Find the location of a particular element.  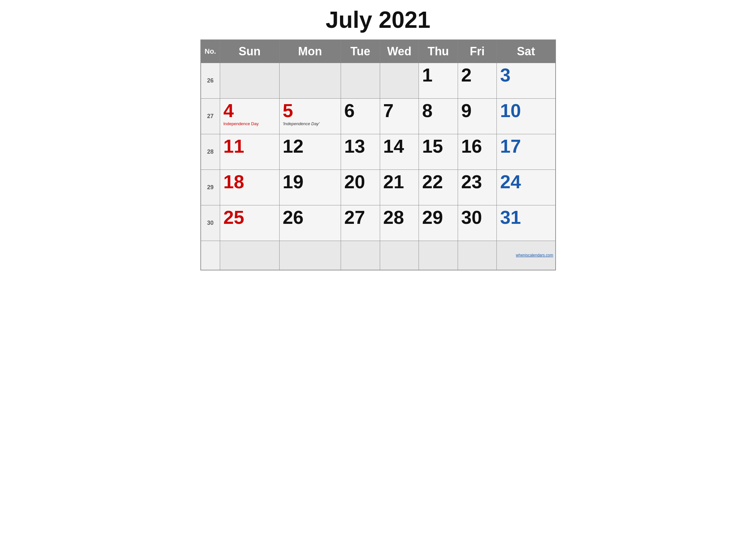

day-number: 16 is located at coordinates (477, 146).